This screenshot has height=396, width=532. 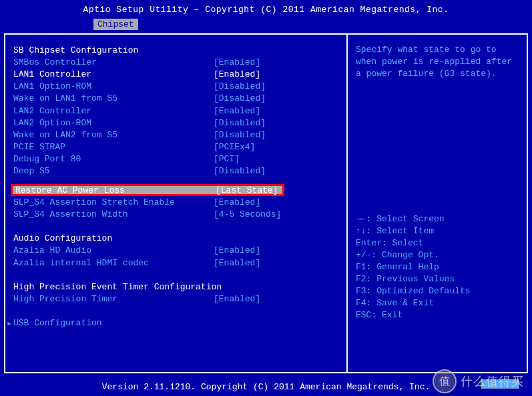 What do you see at coordinates (178, 62) in the screenshot?
I see `setting-row: SMBus Controller[Enabled]` at bounding box center [178, 62].